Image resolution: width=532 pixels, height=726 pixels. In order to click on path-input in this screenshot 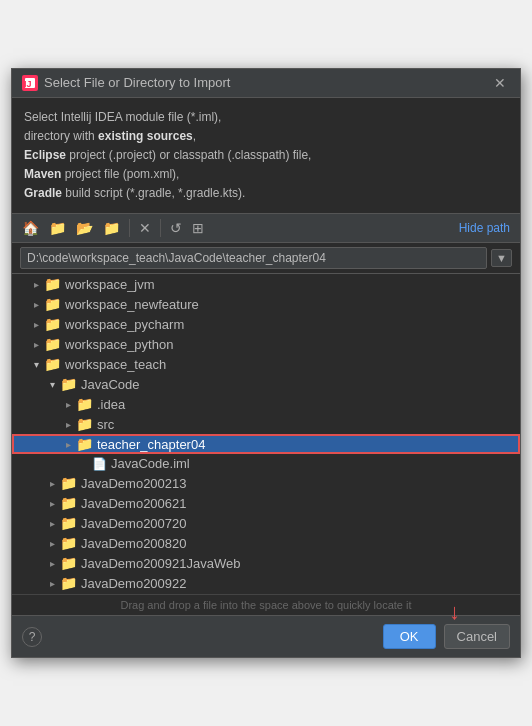, I will do `click(254, 258)`.